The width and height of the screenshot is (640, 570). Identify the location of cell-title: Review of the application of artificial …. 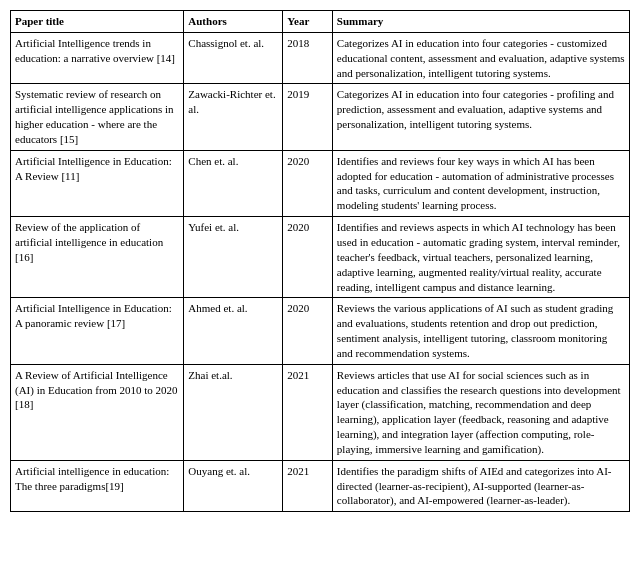
(98, 258).